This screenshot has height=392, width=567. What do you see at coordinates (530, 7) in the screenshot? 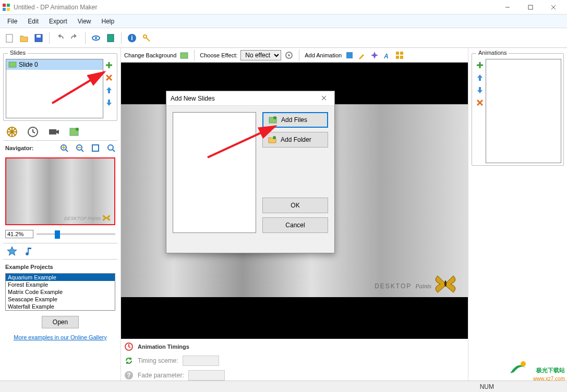
I see `maximize-button` at bounding box center [530, 7].